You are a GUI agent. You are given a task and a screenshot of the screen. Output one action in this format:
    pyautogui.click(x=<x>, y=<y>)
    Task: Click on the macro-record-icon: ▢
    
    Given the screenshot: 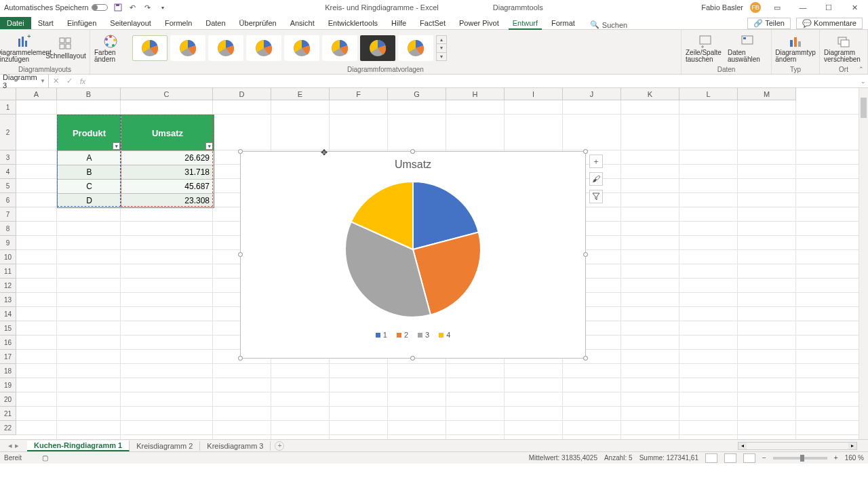 What is the action you would take?
    pyautogui.click(x=45, y=458)
    